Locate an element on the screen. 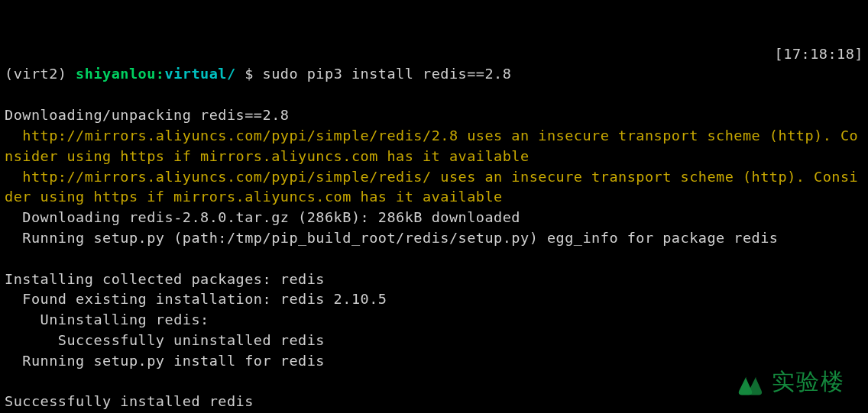  output-line: Running setup.py install for redis is located at coordinates (165, 360).